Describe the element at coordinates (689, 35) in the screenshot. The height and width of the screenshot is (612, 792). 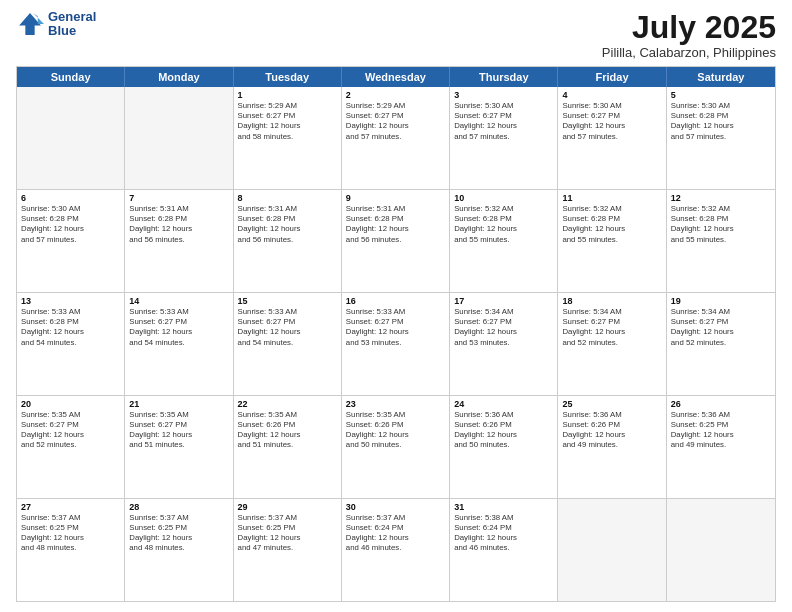
I see `title-block: July 2025 Pililla, Calabarzon, Philippin…` at that location.